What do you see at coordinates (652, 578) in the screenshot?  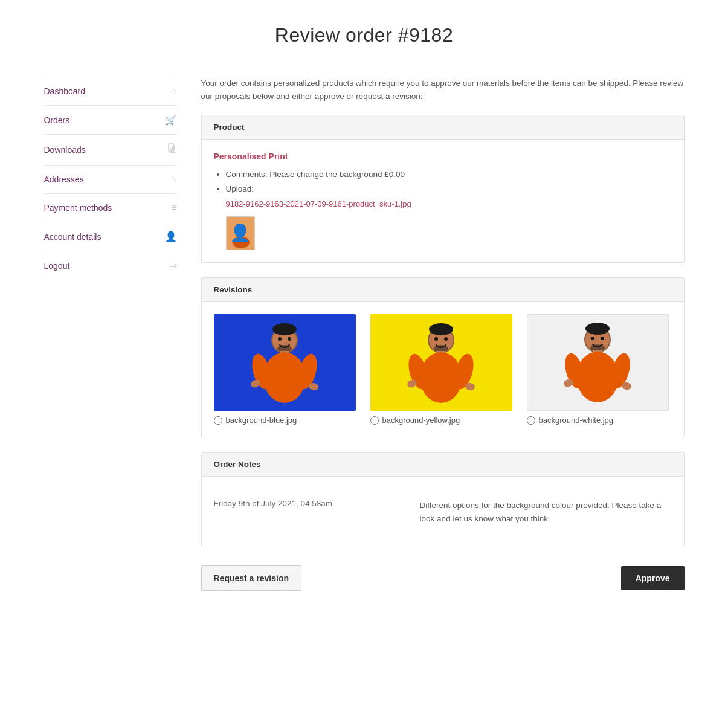 I see `approve-button: Approve` at bounding box center [652, 578].